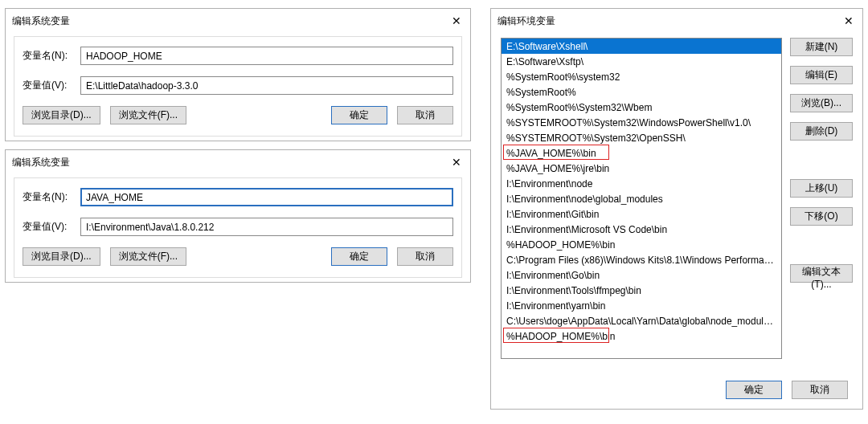  What do you see at coordinates (641, 122) in the screenshot?
I see `list-item: %SYSTEMROOT%\System32\WindowsPowerShell\…` at bounding box center [641, 122].